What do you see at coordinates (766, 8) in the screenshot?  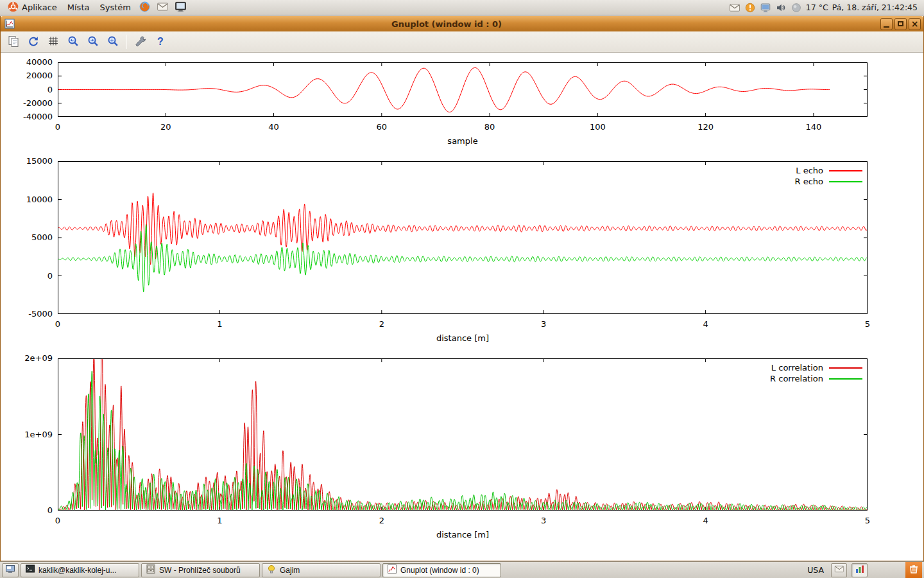 I see `display-icon` at bounding box center [766, 8].